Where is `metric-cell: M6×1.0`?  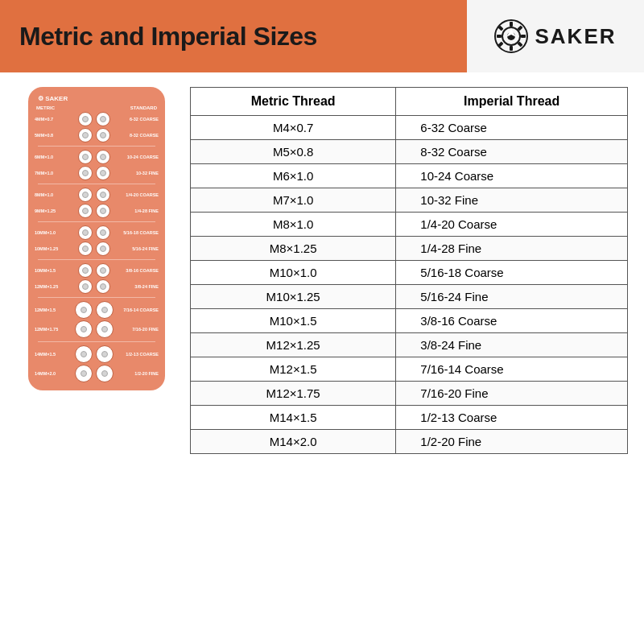 metric-cell: M6×1.0 is located at coordinates (293, 176).